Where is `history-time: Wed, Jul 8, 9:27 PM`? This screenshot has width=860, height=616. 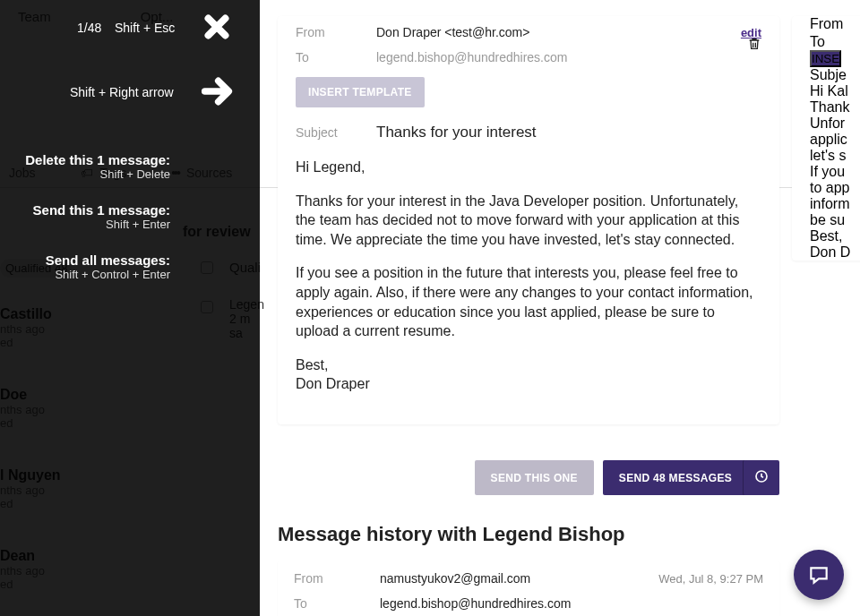 history-time: Wed, Jul 8, 9:27 PM is located at coordinates (711, 578).